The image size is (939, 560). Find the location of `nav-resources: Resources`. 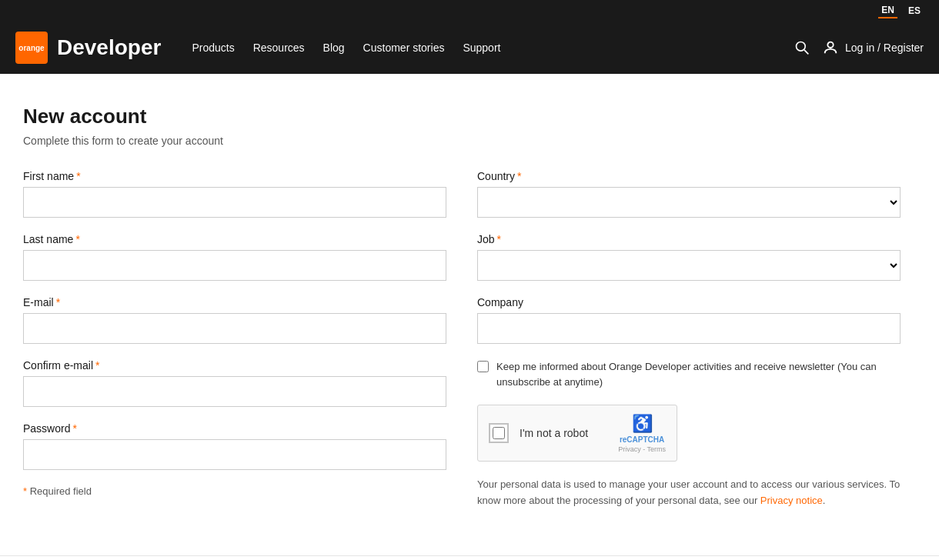

nav-resources: Resources is located at coordinates (279, 48).